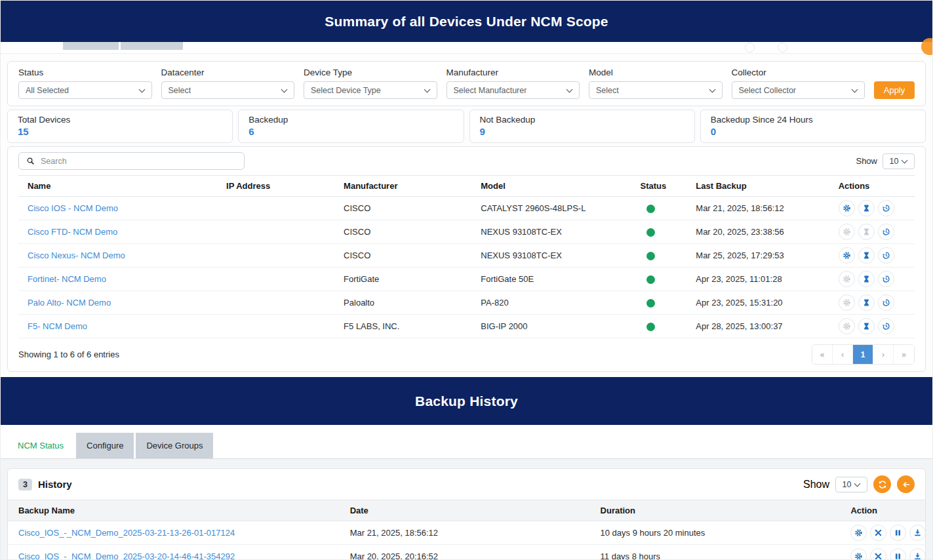  What do you see at coordinates (513, 90) in the screenshot?
I see `manufacturer-select: Select Manufacturer` at bounding box center [513, 90].